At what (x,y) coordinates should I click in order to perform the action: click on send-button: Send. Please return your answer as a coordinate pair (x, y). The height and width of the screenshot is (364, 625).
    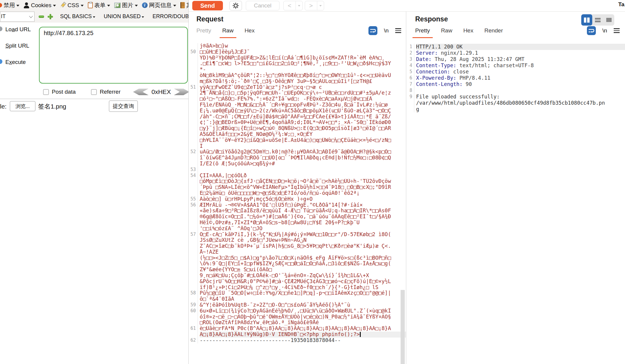
    Looking at the image, I should click on (208, 6).